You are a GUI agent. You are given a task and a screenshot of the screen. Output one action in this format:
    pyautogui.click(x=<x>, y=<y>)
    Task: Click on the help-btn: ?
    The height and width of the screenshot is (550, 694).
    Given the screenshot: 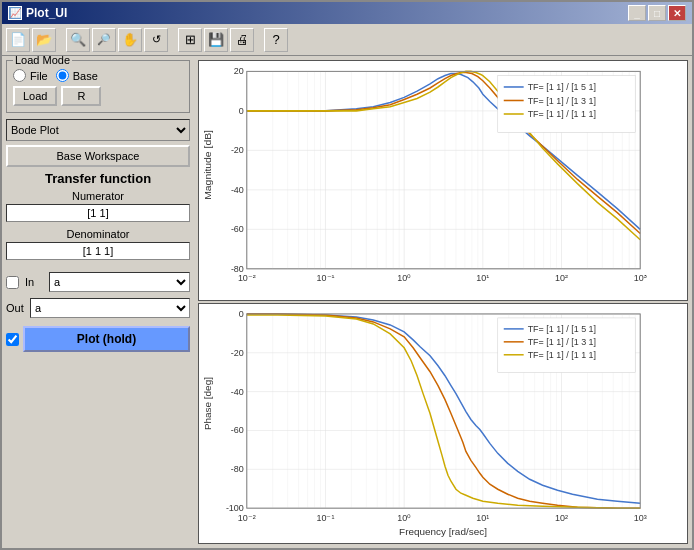 What is the action you would take?
    pyautogui.click(x=276, y=40)
    